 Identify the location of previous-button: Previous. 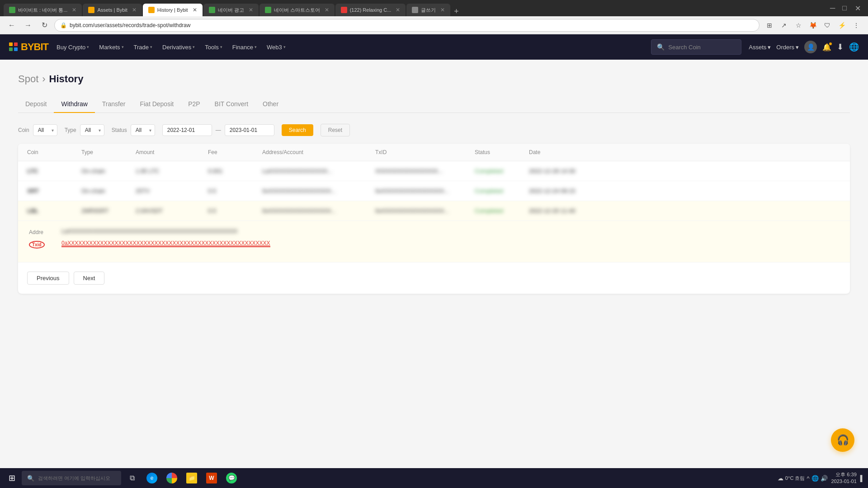
(48, 278).